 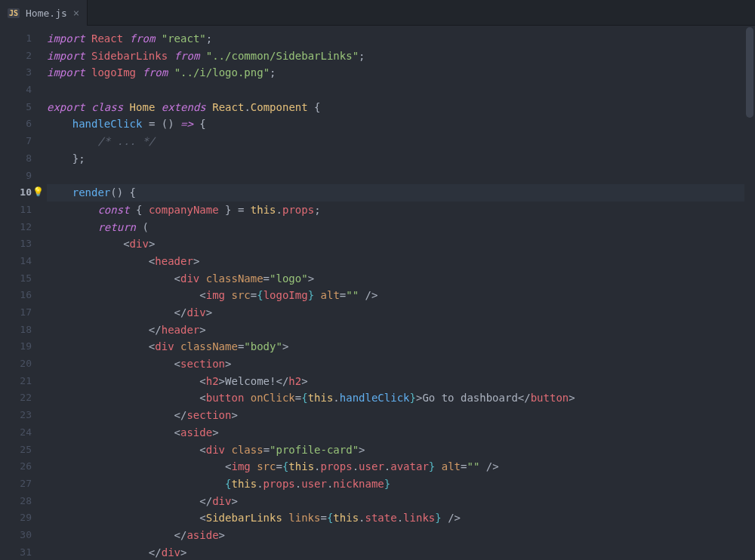 I want to click on line-number: 22, so click(x=23, y=398).